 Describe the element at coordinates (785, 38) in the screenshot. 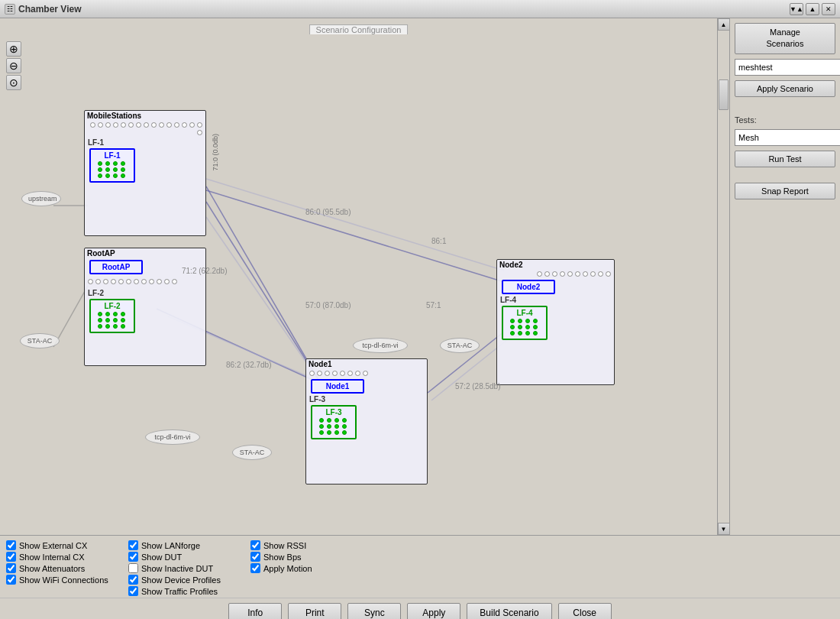

I see `manage-scenarios-btn: Manage Scenarios` at that location.